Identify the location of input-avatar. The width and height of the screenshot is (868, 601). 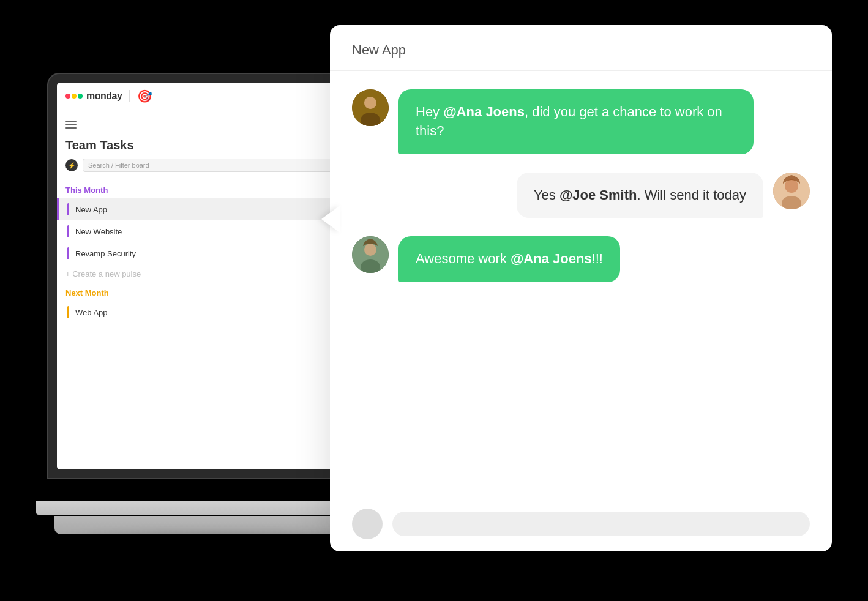
(367, 524).